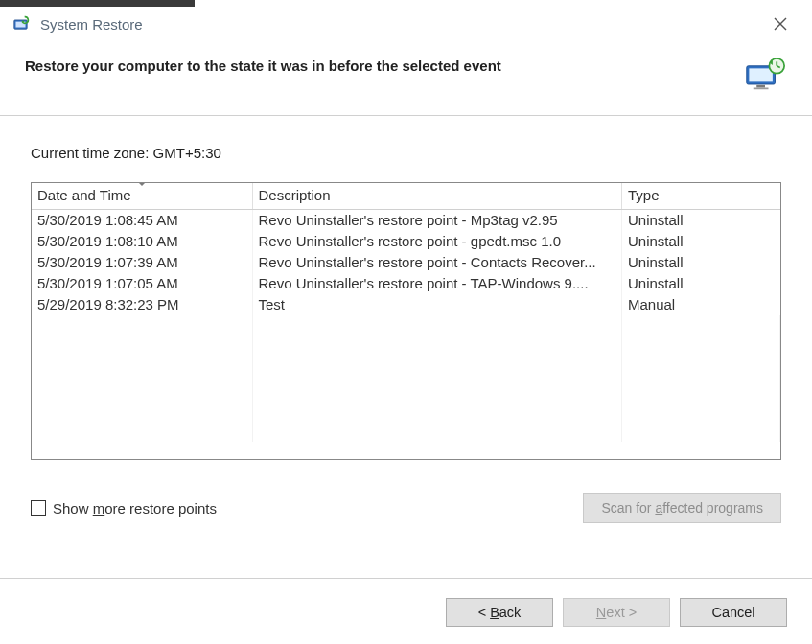 Image resolution: width=812 pixels, height=644 pixels. What do you see at coordinates (437, 305) in the screenshot?
I see `cell-description: Test` at bounding box center [437, 305].